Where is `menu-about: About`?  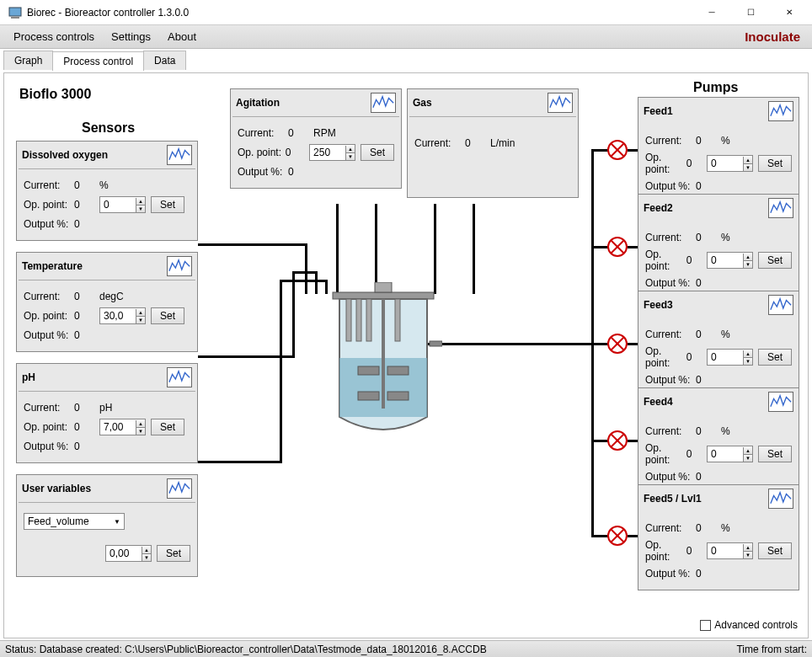 menu-about: About is located at coordinates (182, 37).